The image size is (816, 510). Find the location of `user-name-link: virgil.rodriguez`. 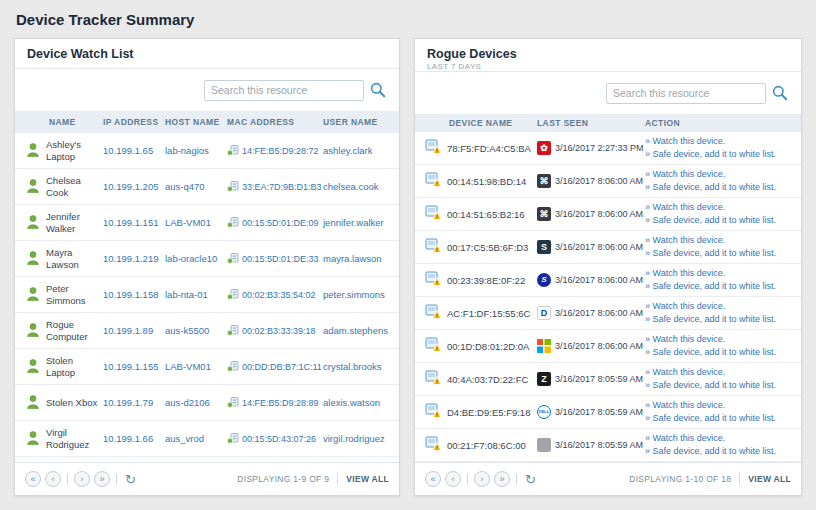

user-name-link: virgil.rodriguez is located at coordinates (354, 438).